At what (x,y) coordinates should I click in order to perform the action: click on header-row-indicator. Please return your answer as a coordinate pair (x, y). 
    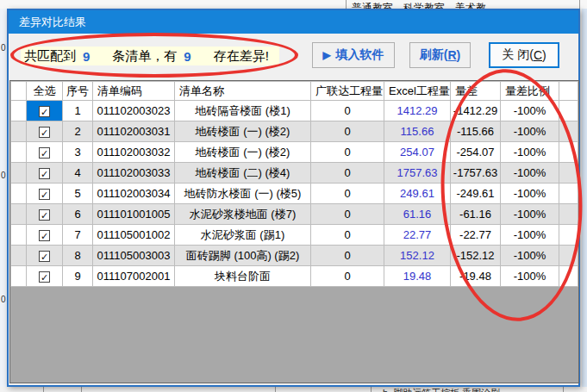
    Looking at the image, I should click on (19, 91).